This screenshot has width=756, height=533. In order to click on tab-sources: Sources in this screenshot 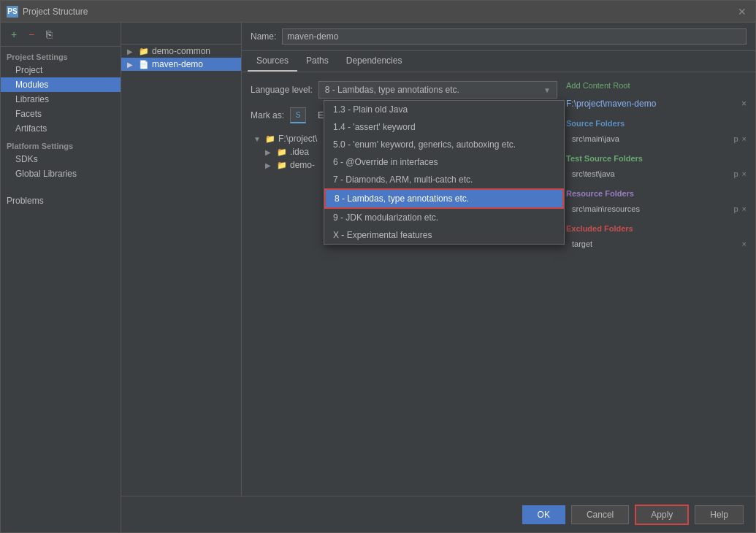, I will do `click(272, 61)`.